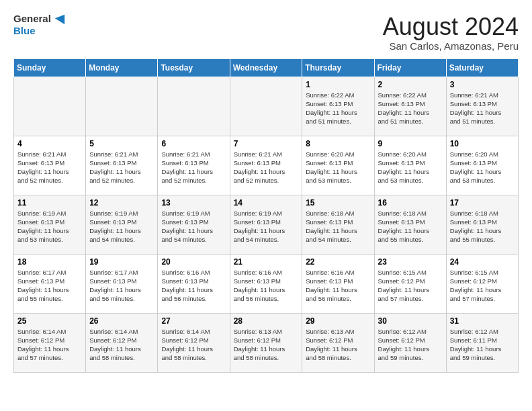 The image size is (532, 411). Describe the element at coordinates (338, 144) in the screenshot. I see `day-number: 8` at that location.